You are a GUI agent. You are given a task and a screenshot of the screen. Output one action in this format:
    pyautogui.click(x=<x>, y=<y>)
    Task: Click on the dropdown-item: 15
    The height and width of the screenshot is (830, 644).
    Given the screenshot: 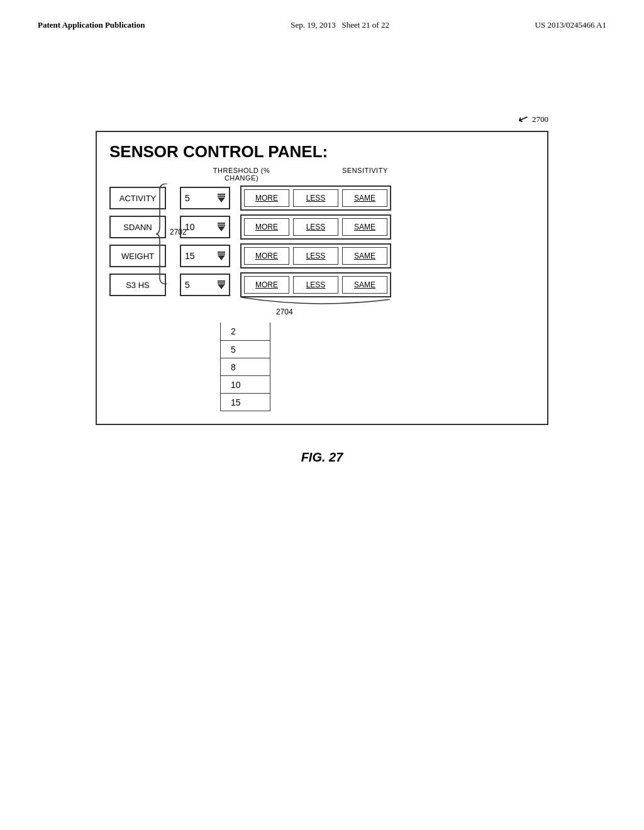 What is the action you would take?
    pyautogui.click(x=245, y=402)
    